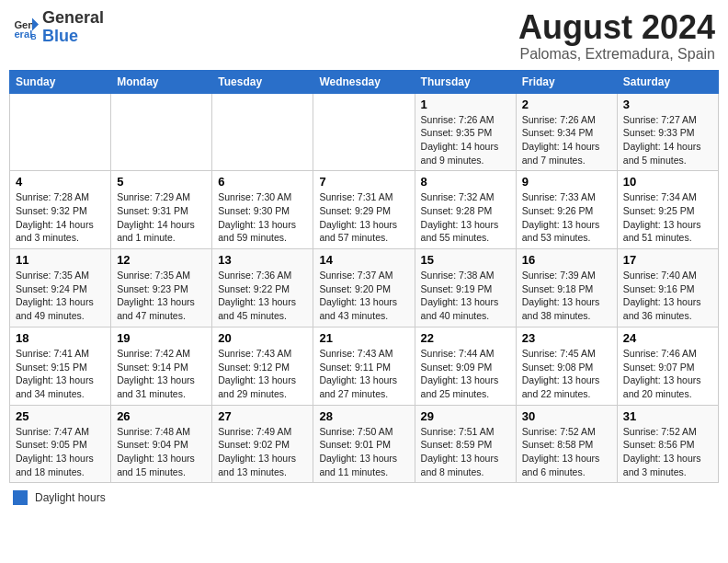 The width and height of the screenshot is (728, 563). What do you see at coordinates (465, 443) in the screenshot?
I see `calendar-cell: 29Sunrise: 7:51 AMSunset: 8:59 PMDayligh…` at bounding box center [465, 443].